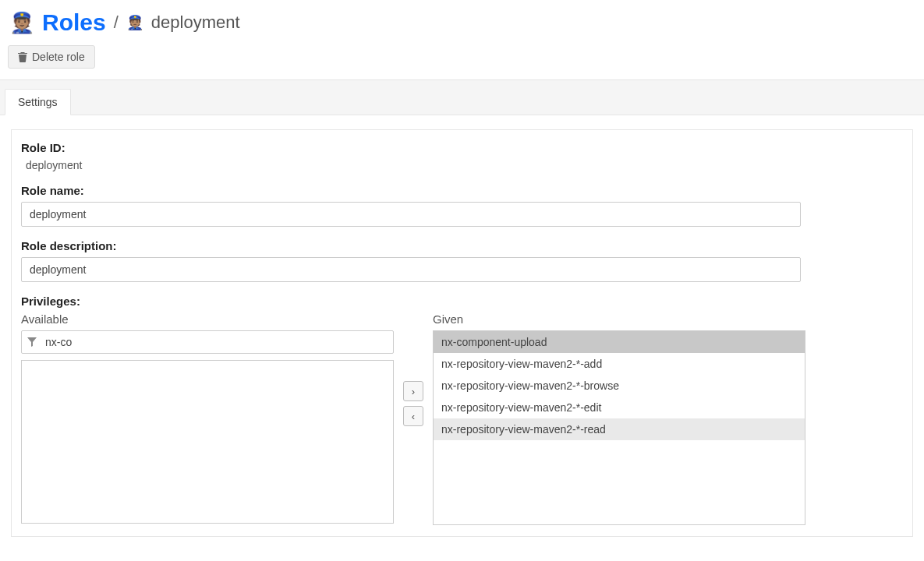  Describe the element at coordinates (411, 214) in the screenshot. I see `role-name-input` at that location.